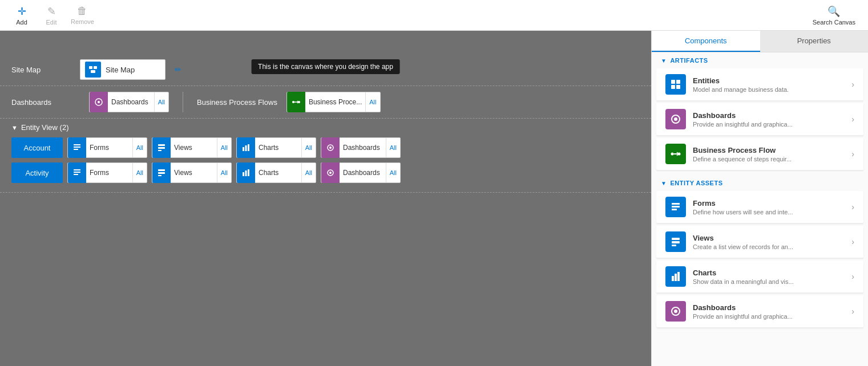 The image size is (868, 366). What do you see at coordinates (224, 173) in the screenshot?
I see `activity-views-all: All` at bounding box center [224, 173].